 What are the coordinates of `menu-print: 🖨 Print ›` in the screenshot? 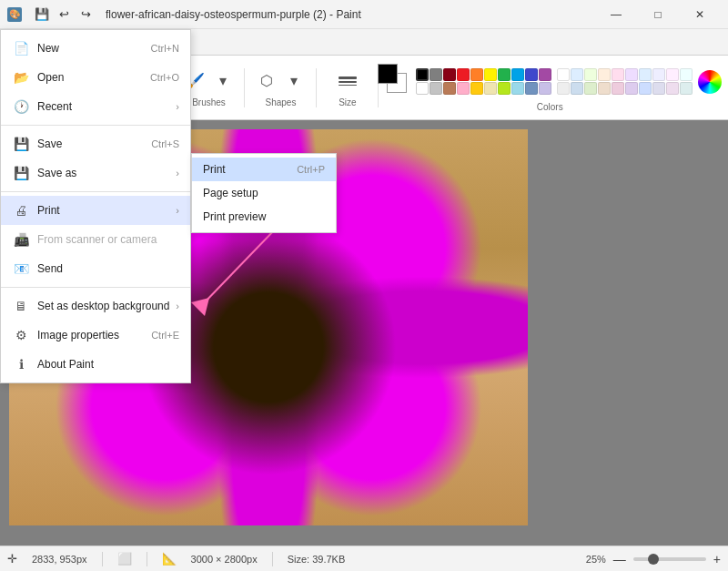 It's located at (96, 210).